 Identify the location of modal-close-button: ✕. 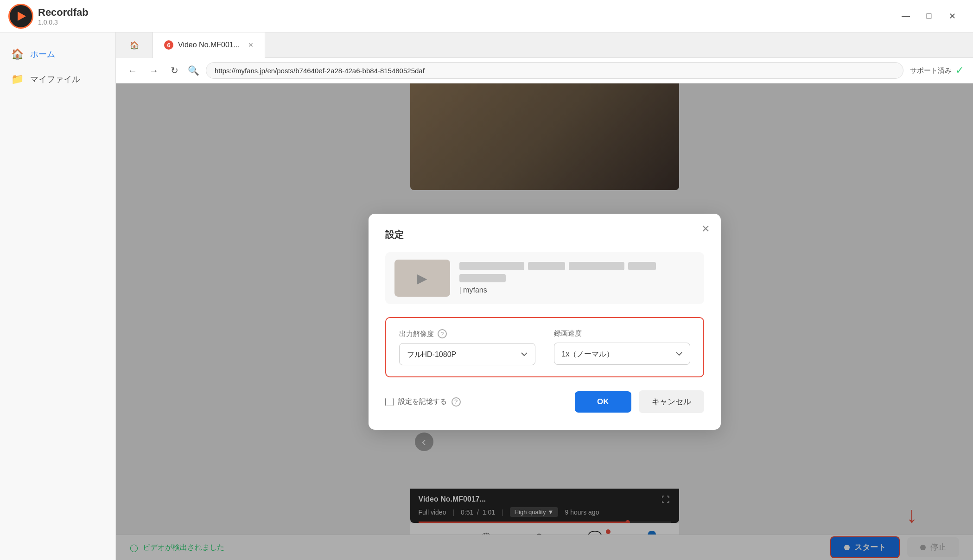
(706, 229).